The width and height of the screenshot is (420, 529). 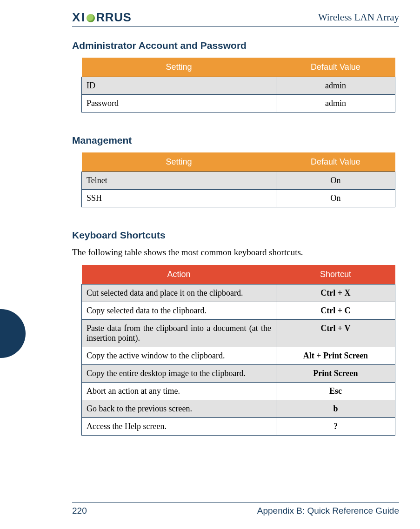 I want to click on cell-shortcut: Ctrl + V, so click(x=335, y=334).